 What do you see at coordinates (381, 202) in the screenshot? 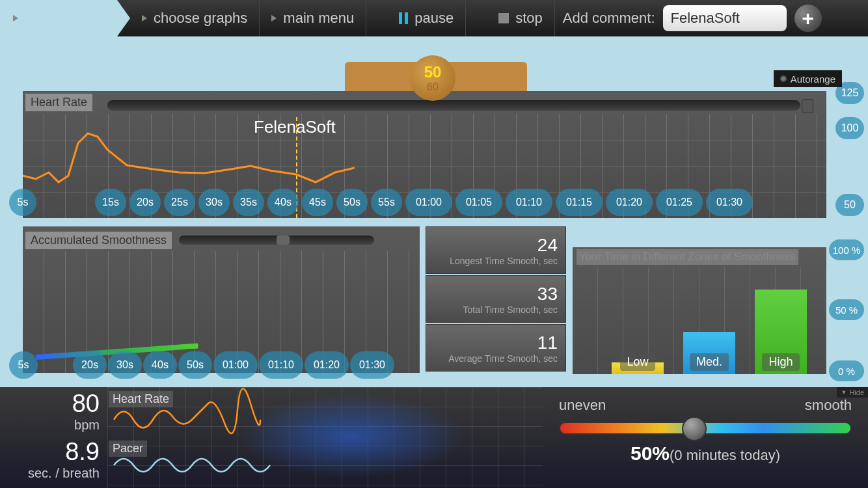
I see `hr-time-axis: 5s 15s 20s 25s 30s 35s 40s 45s 50s 55s 0…` at bounding box center [381, 202].